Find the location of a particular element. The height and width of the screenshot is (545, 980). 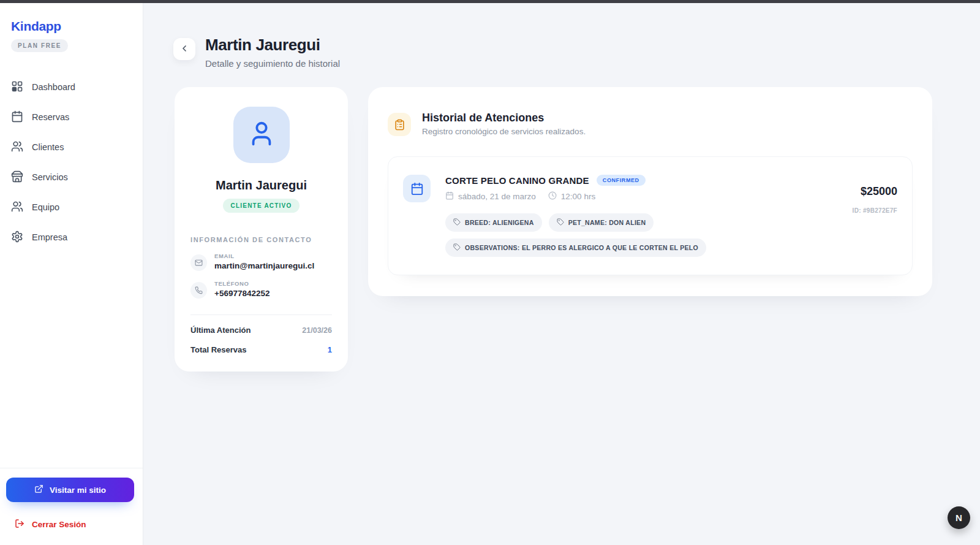

plan-badge: PLAN FREE is located at coordinates (39, 45).